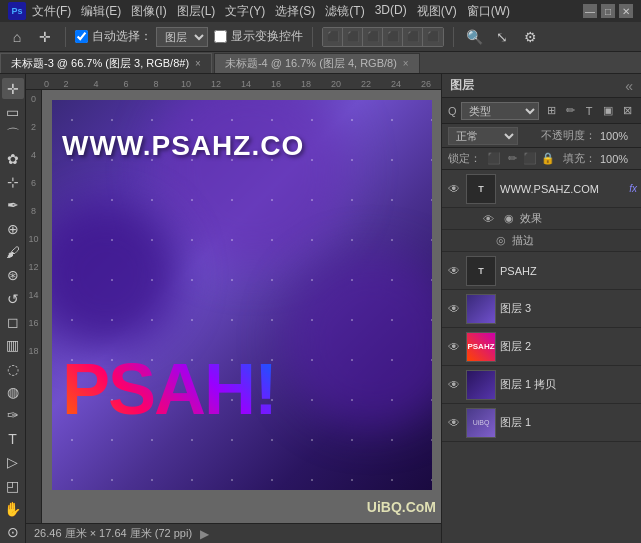 The width and height of the screenshot is (641, 543). I want to click on home-icon: ⌂, so click(17, 37).